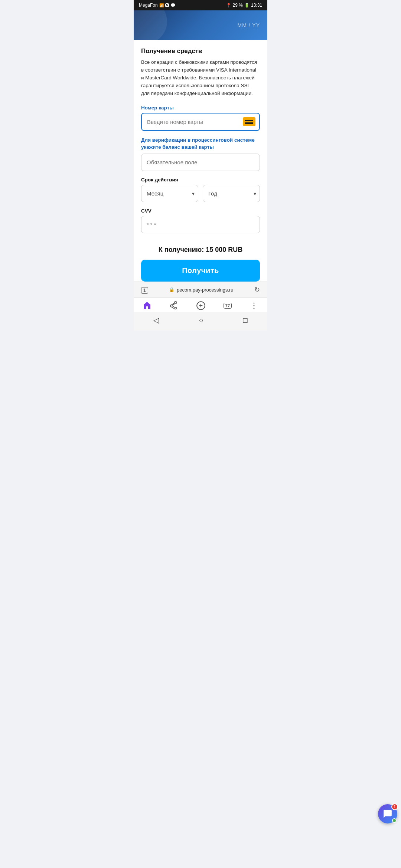  What do you see at coordinates (201, 290) in the screenshot?
I see `url-bar: 🔒 pecom.pay-processings.ru` at bounding box center [201, 290].